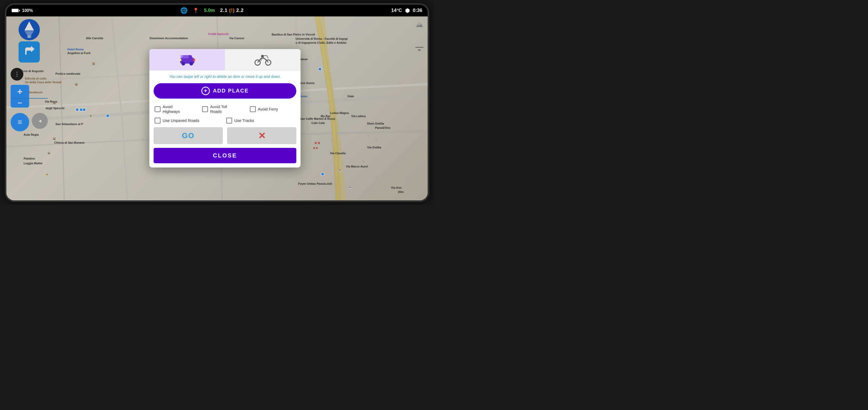  I want to click on status-right: 14°C ⬢ 0:36, so click(407, 11).